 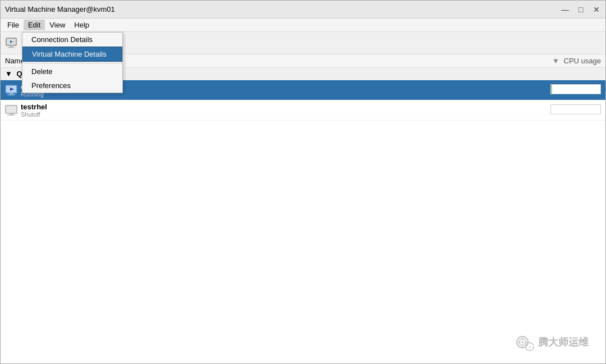 I want to click on menu-edit: Edit, so click(x=34, y=25).